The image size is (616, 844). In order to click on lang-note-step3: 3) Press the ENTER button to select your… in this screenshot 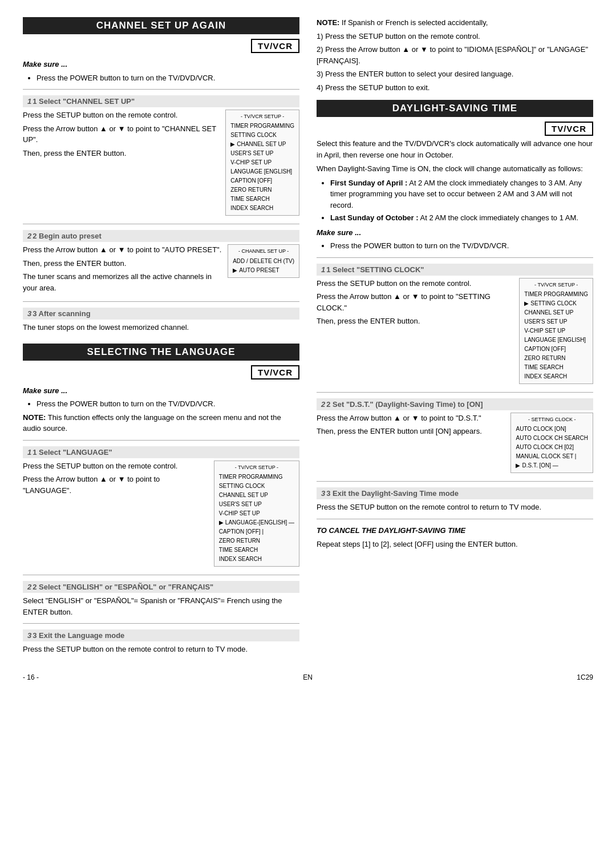, I will do `click(455, 74)`.